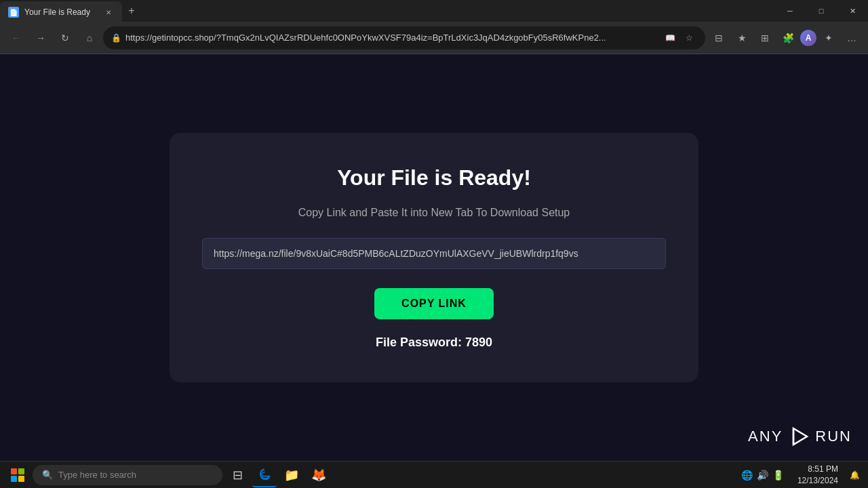  I want to click on toolbar-right: ⊟ ★ ⊞ 🧩 A ✦ …, so click(785, 38).